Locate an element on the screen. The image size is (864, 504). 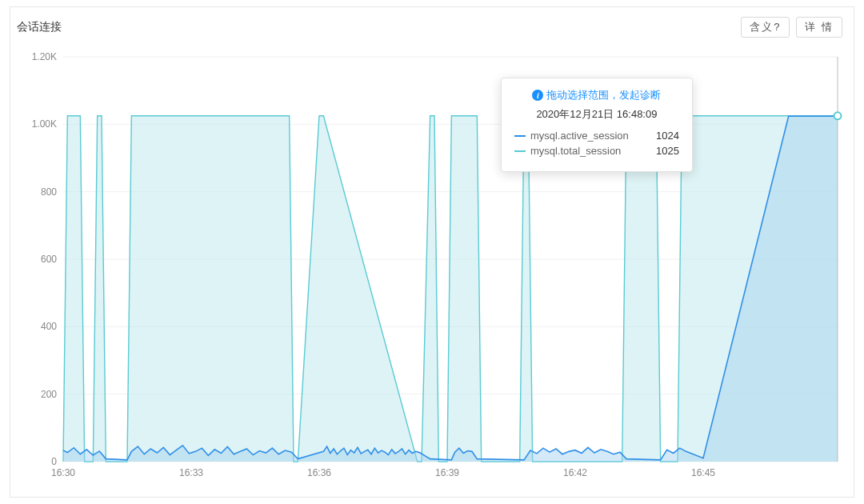
tooltip-time: 2020年12月21日 16:48:09 is located at coordinates (597, 114).